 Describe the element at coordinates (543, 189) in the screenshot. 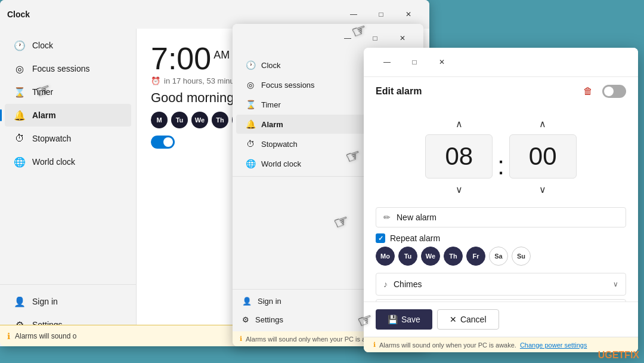

I see `minutes-down-button` at that location.